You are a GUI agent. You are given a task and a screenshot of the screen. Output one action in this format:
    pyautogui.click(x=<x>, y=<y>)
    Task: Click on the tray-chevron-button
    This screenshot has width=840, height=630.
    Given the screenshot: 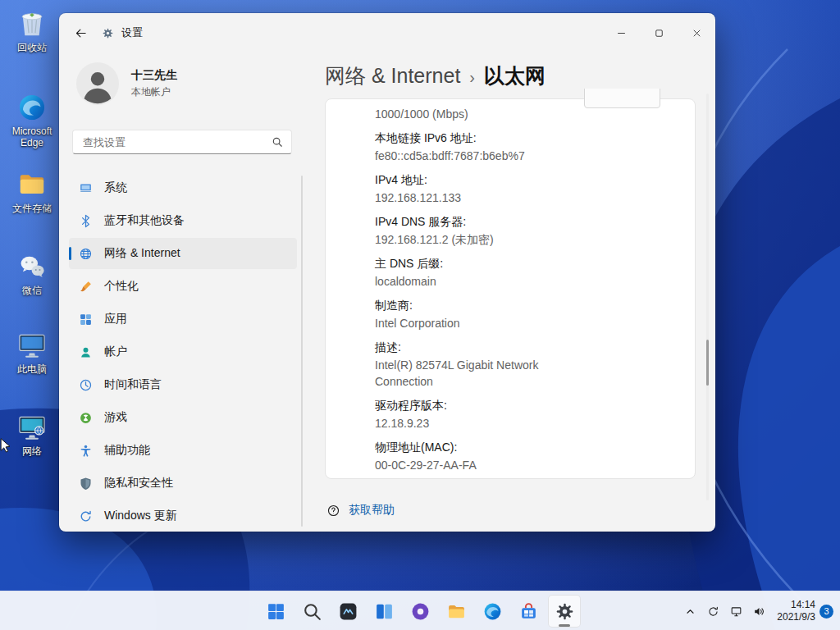 What is the action you would take?
    pyautogui.click(x=690, y=611)
    